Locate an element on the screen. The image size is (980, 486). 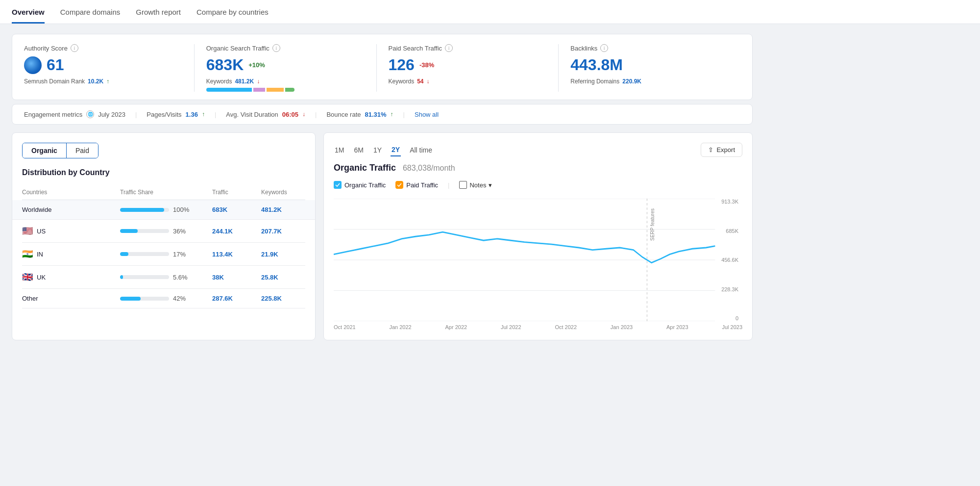
authority-score-icon is located at coordinates (33, 65).